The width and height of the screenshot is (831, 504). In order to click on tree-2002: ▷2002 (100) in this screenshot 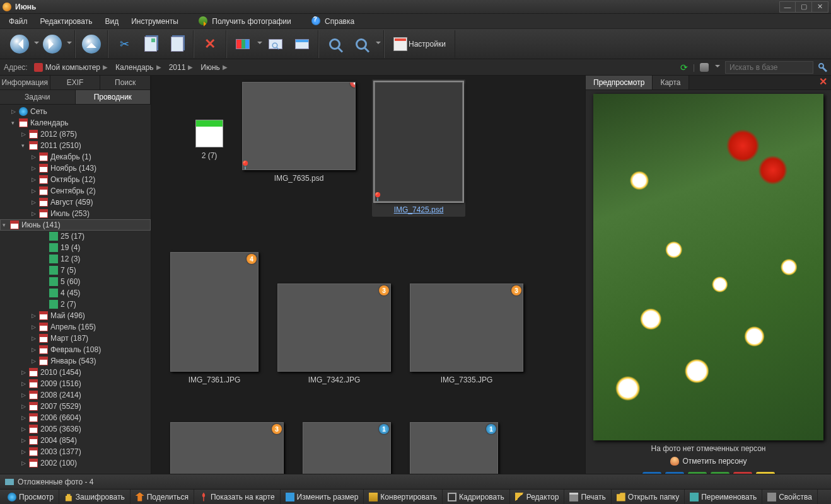, I will do `click(76, 463)`.